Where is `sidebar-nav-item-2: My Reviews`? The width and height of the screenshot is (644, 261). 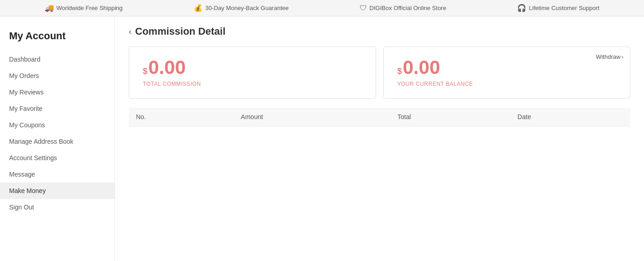
sidebar-nav-item-2: My Reviews is located at coordinates (58, 92).